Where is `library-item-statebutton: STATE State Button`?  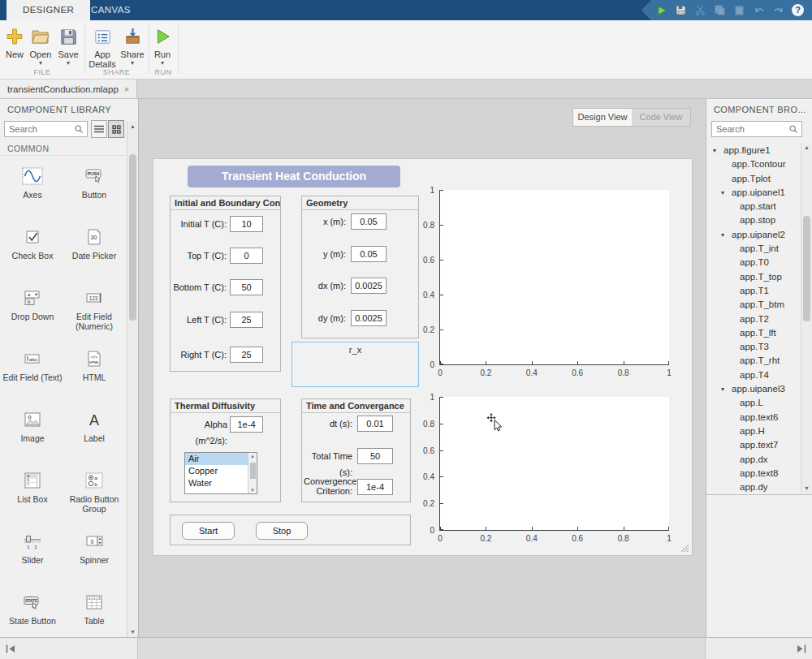 library-item-statebutton: STATE State Button is located at coordinates (32, 611).